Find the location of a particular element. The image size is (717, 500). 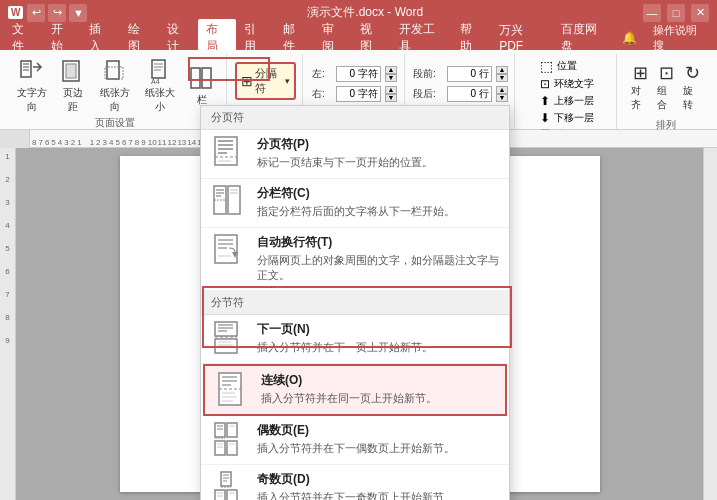

section-break-section-title: 分节符 is located at coordinates (355, 303).